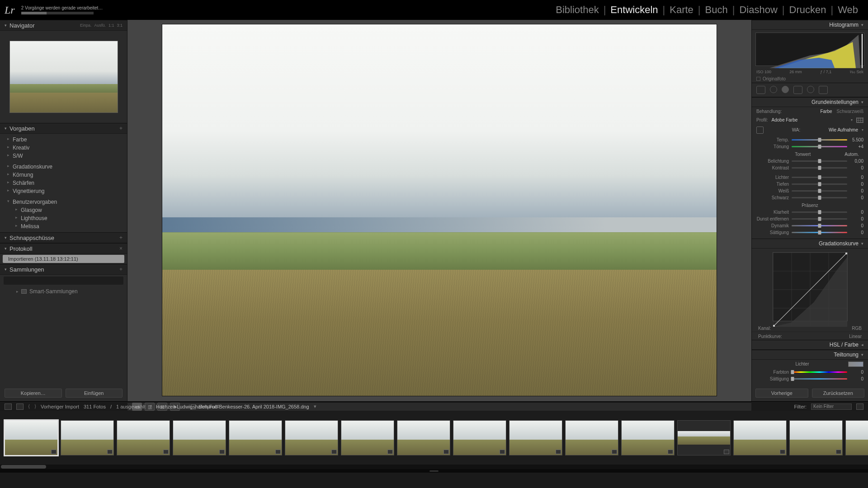 Image resolution: width=868 pixels, height=488 pixels. What do you see at coordinates (856, 364) in the screenshot?
I see `split-swatch` at bounding box center [856, 364].